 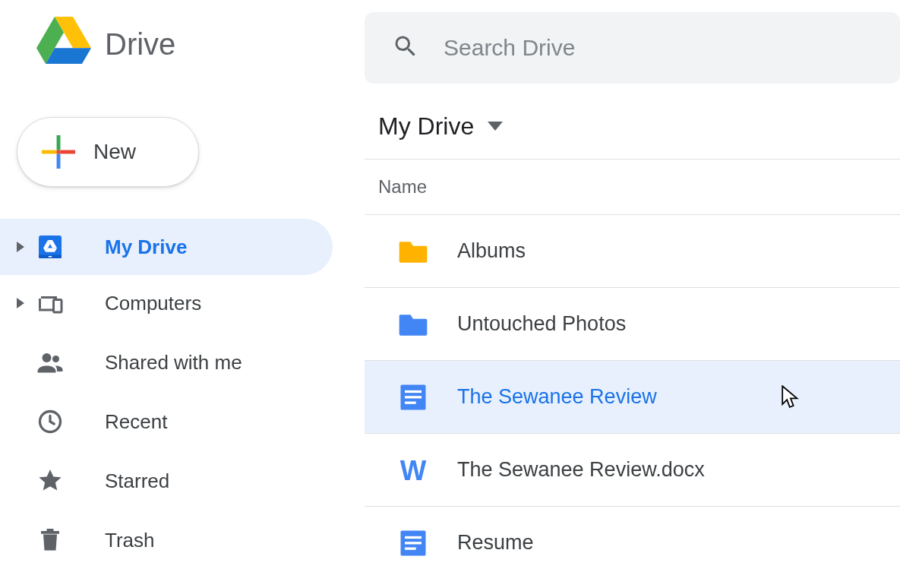 I want to click on people-icon, so click(x=50, y=362).